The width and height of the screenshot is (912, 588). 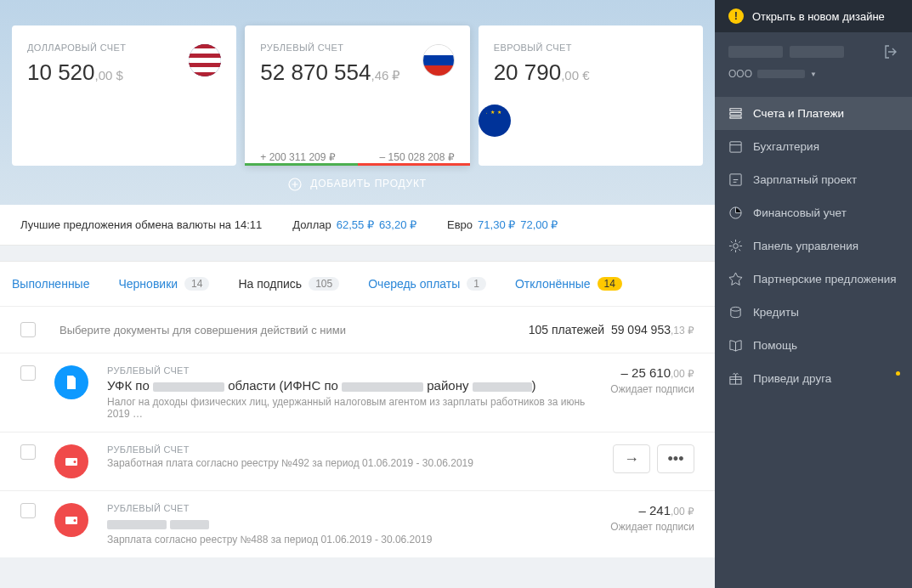 What do you see at coordinates (349, 386) in the screenshot?
I see `payment-title: УФК по области (ИФНС по району )` at bounding box center [349, 386].